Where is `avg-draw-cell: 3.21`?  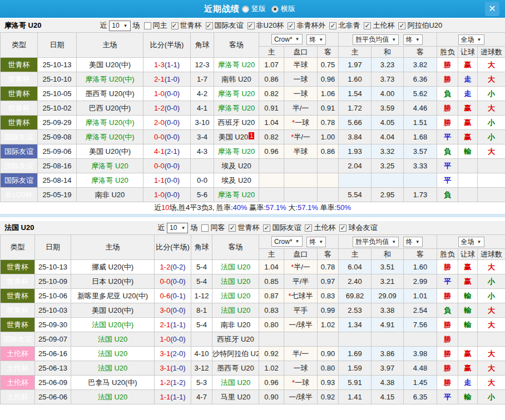
avg-draw-cell: 3.21 is located at coordinates (388, 282).